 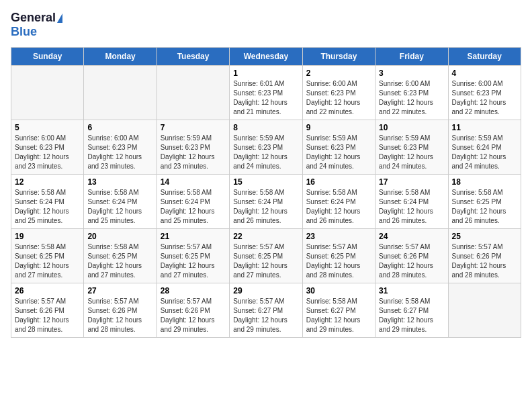 What do you see at coordinates (484, 93) in the screenshot?
I see `day-cell: 4Sunrise: 6:00 AM Sunset: 6:23 PM Daylig…` at bounding box center [484, 93].